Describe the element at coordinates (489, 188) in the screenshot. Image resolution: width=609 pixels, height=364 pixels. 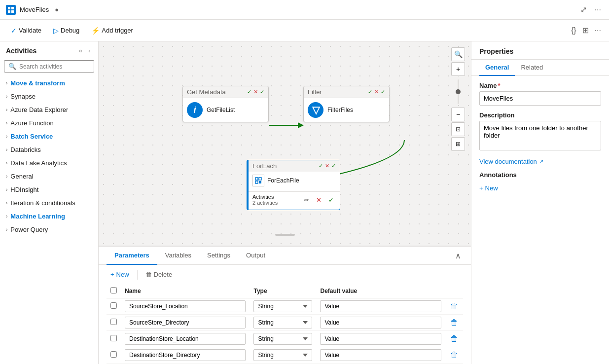
I see `add-annotation-button: + New` at that location.